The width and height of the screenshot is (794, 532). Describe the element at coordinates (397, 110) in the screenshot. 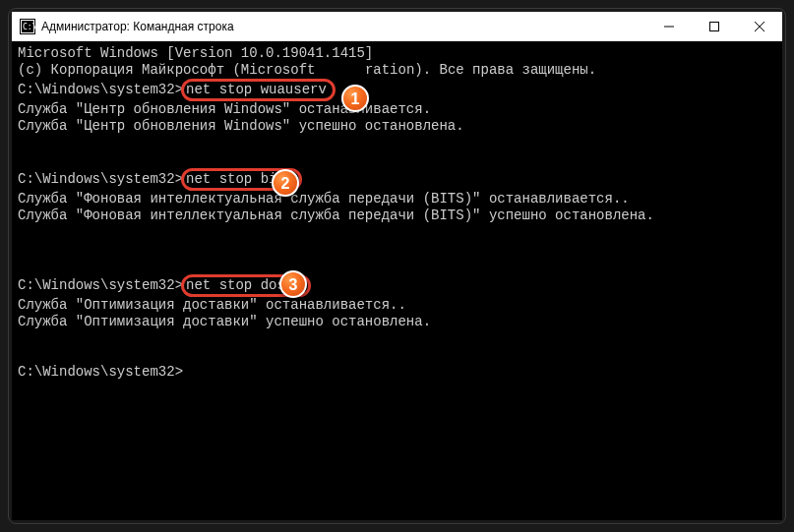

I see `terminal-line: Служба "Центр обновления Windows" остана…` at that location.